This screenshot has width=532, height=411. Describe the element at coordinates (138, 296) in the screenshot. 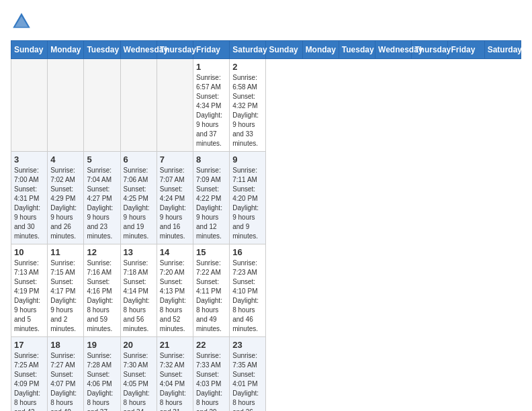

I see `day-info: Sunrise: 7:18 AM Sunset: 4:14 PM Dayligh…` at that location.